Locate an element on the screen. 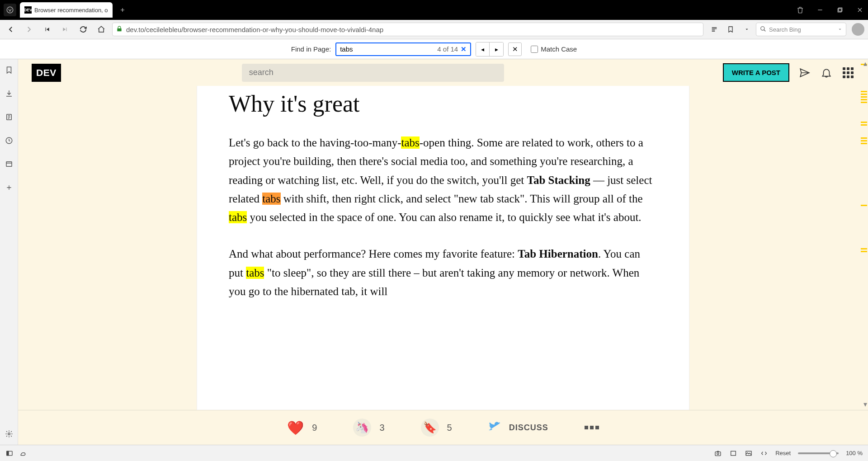 This screenshot has height=461, width=868. window-titlebar: DEV Browser recommendation, o is located at coordinates (434, 10).